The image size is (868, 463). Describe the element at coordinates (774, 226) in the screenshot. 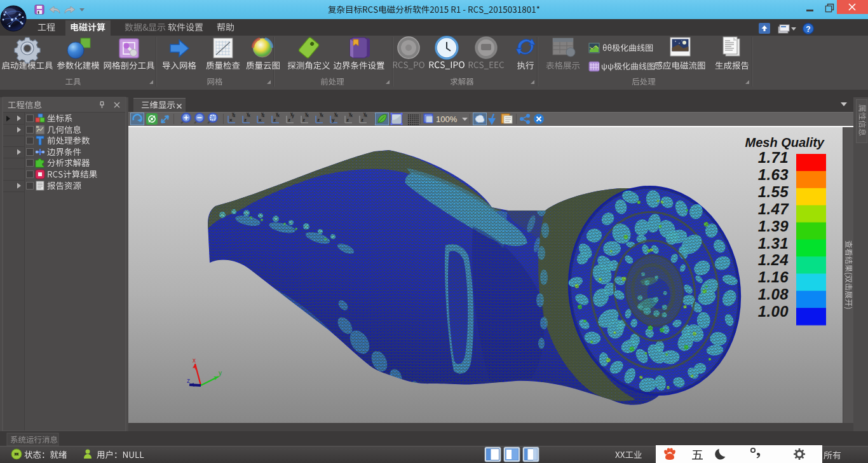

I see `svg-text: 1.39` at that location.